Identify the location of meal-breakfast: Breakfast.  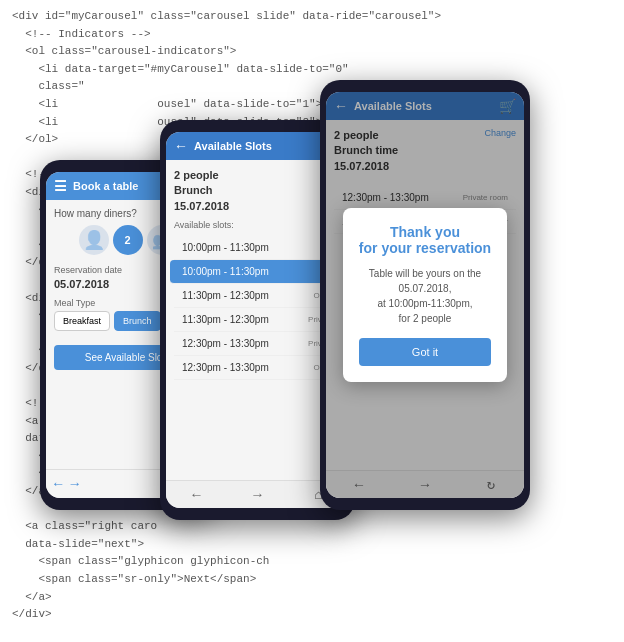
(82, 321).